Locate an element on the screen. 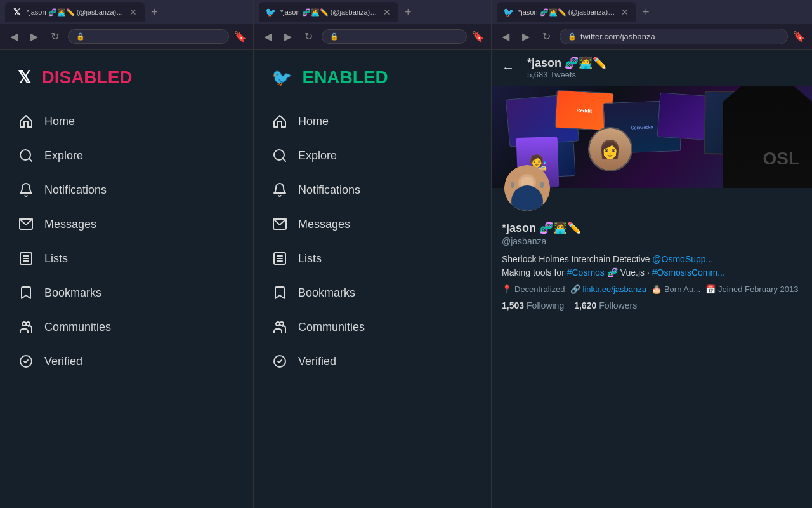  sidebar-item-messages-left: Messages is located at coordinates (127, 224).